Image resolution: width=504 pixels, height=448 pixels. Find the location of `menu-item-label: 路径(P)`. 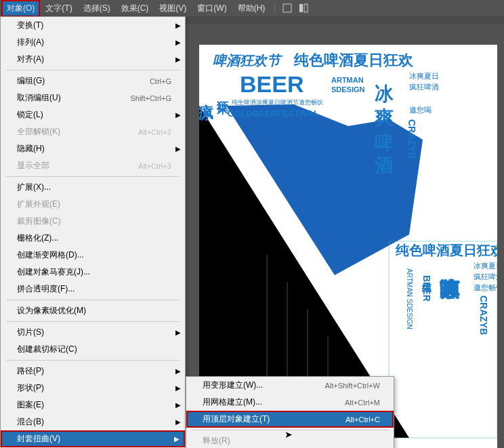

menu-item-label: 路径(P) is located at coordinates (30, 371).